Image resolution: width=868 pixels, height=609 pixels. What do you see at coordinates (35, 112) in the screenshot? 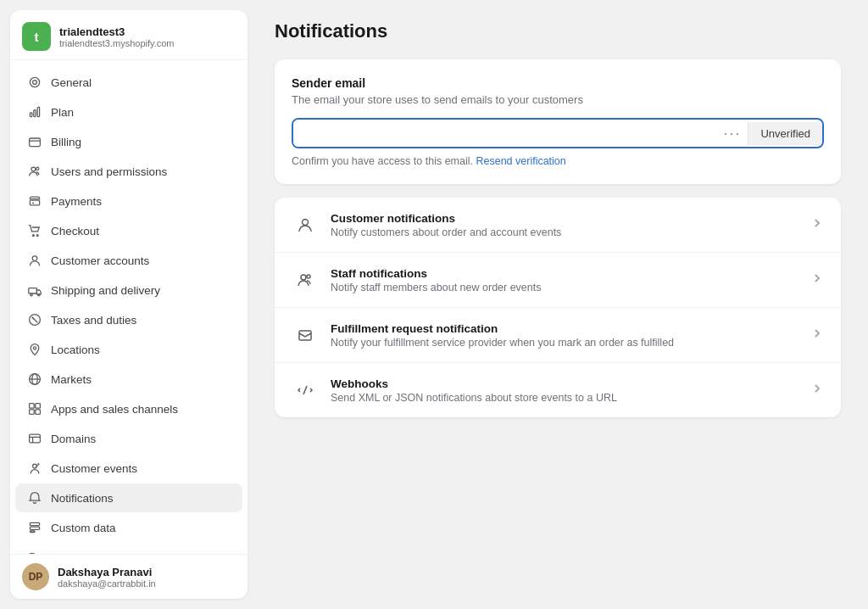
I see `plan-icon` at bounding box center [35, 112].